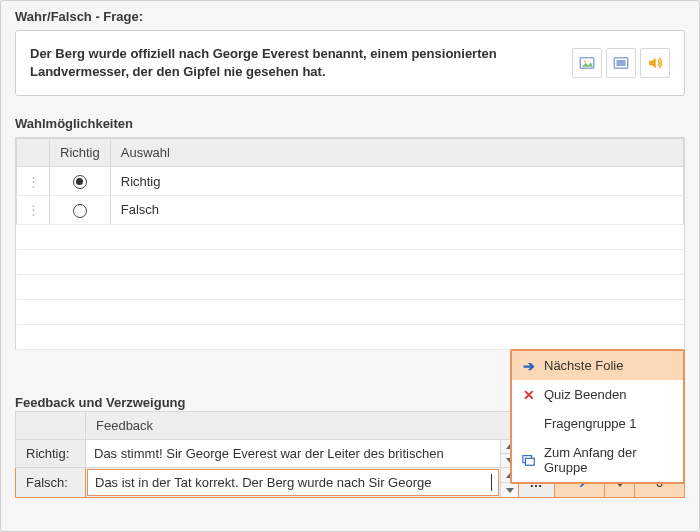  I want to click on choice-row: ⋮ Richtig, so click(350, 182).